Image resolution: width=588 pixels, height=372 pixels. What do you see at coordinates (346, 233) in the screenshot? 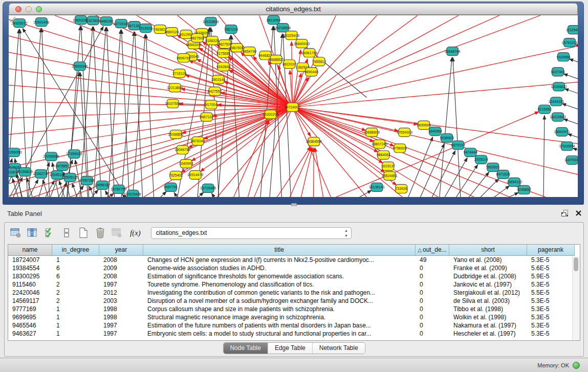
I see `combo-stepper-icon: ▲▼` at bounding box center [346, 233].